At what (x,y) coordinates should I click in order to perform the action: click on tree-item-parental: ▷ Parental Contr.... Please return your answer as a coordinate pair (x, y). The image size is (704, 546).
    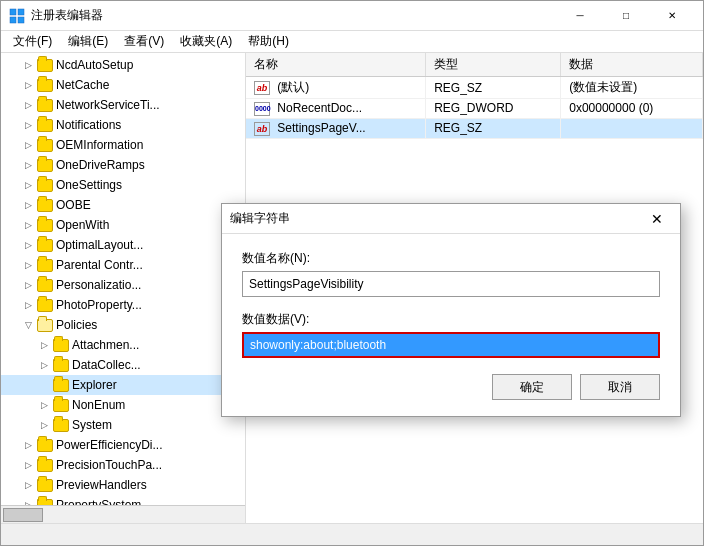
    Looking at the image, I should click on (123, 265).